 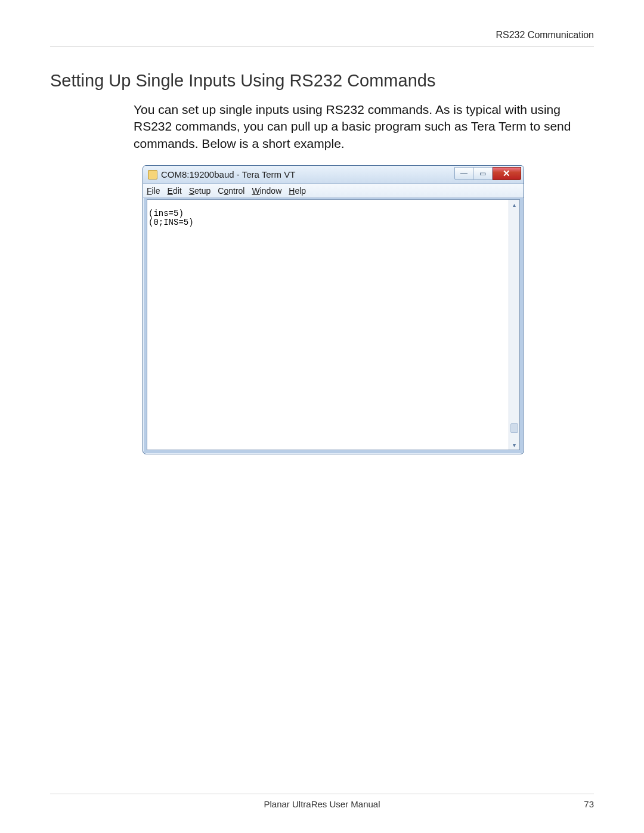 What do you see at coordinates (156, 191) in the screenshot?
I see `menu-file-rest: ile` at bounding box center [156, 191].